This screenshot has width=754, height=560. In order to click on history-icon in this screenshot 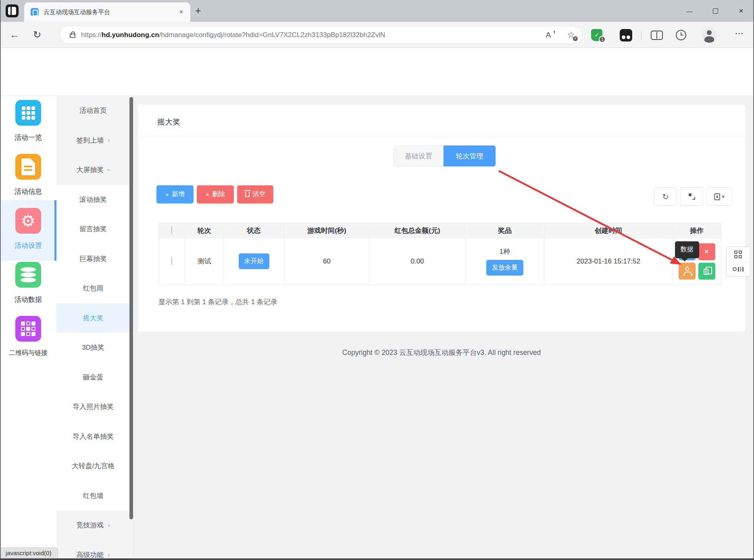, I will do `click(681, 35)`.